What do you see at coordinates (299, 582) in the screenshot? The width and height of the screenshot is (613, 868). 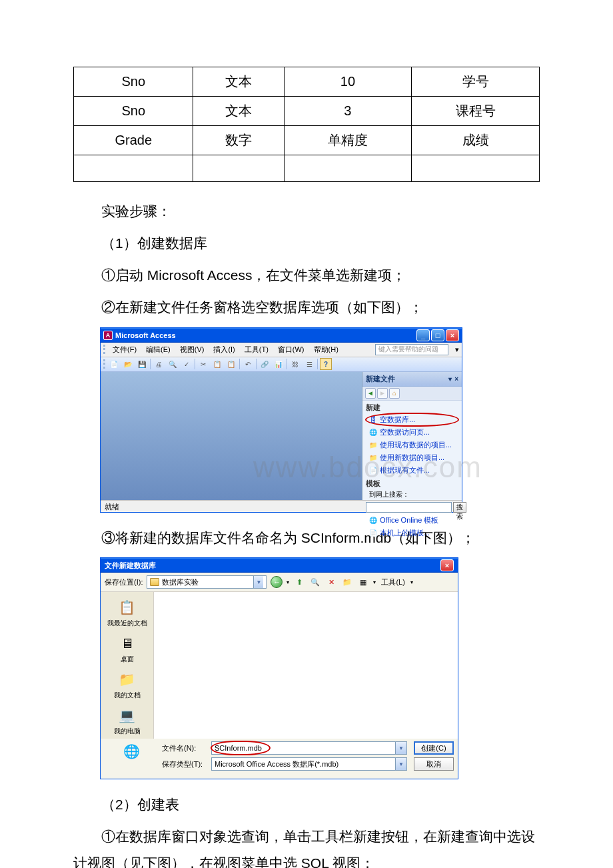 I see `up-button: ⬆` at bounding box center [299, 582].